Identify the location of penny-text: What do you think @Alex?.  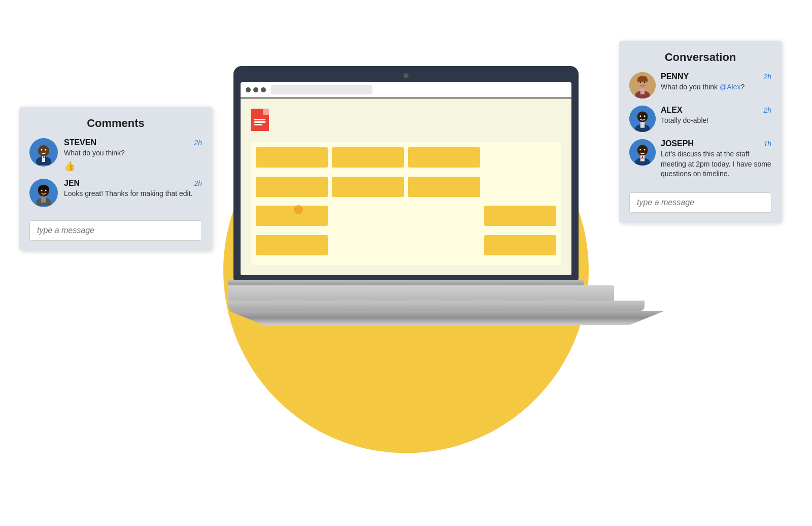
(716, 87).